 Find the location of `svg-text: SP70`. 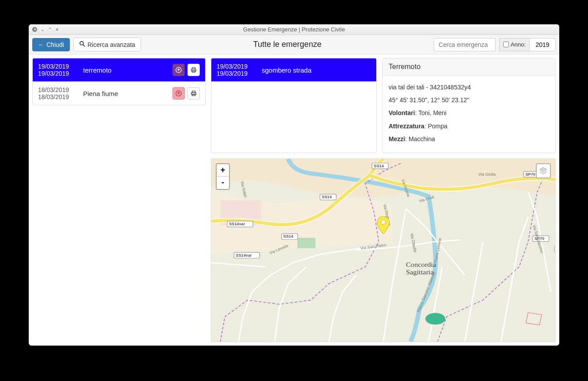

svg-text: SP70 is located at coordinates (531, 174).